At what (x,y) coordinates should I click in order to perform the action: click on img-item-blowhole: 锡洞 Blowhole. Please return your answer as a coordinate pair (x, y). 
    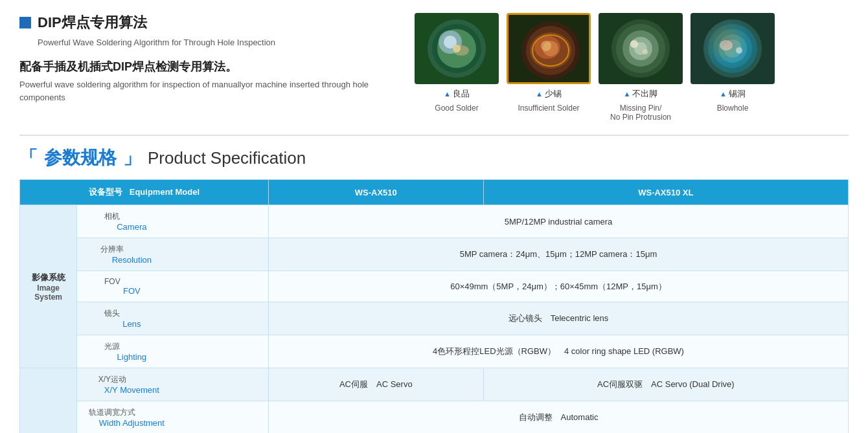
    Looking at the image, I should click on (733, 63).